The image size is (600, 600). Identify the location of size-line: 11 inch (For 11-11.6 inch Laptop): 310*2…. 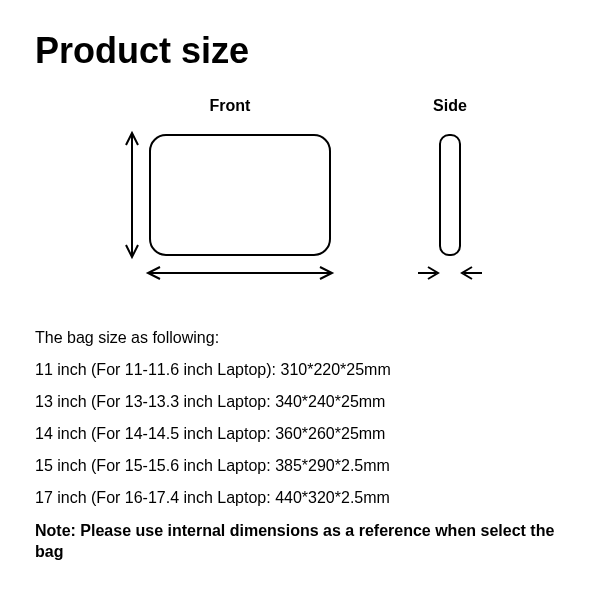
(300, 370).